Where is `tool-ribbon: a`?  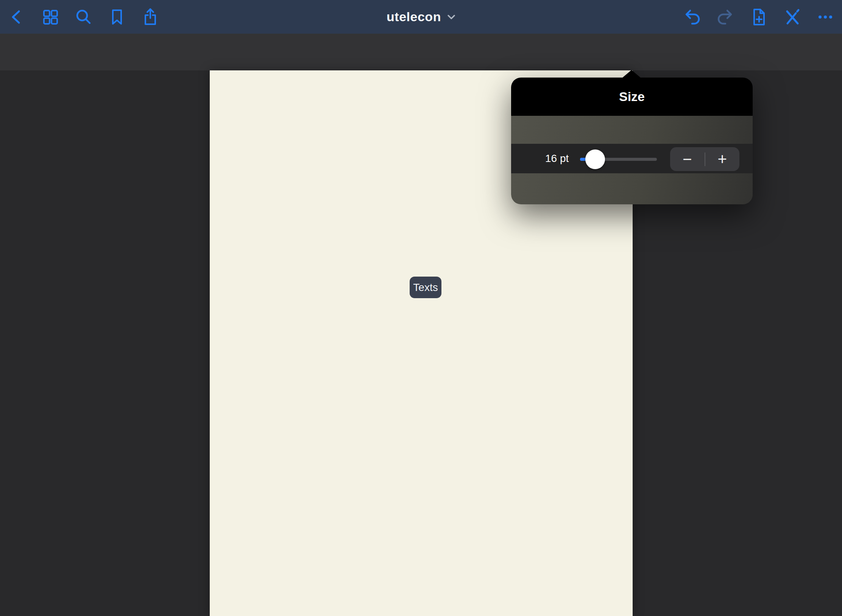 tool-ribbon: a is located at coordinates (421, 52).